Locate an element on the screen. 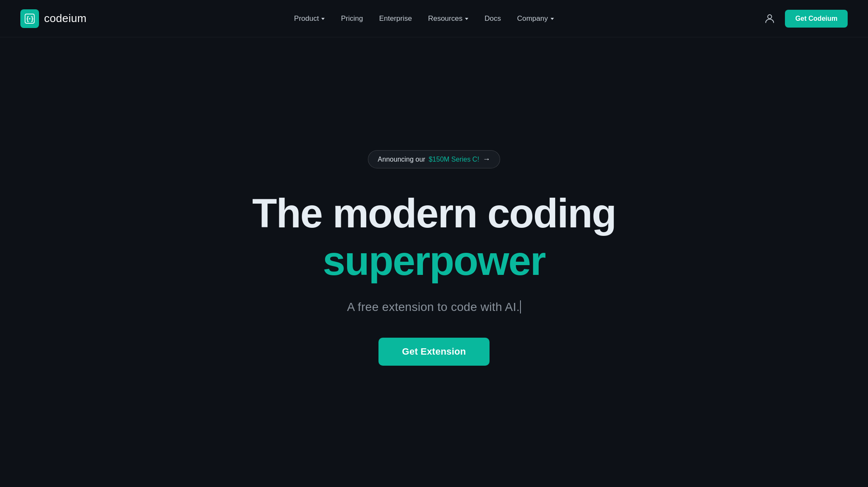  announcement-arrow: → is located at coordinates (487, 160).